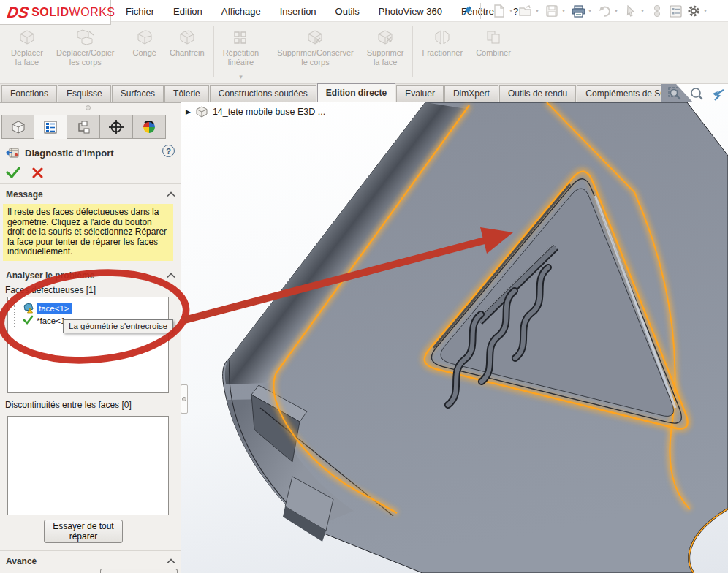 This screenshot has height=573, width=728. What do you see at coordinates (85, 94) in the screenshot?
I see `tab-esquisse: Esquisse` at bounding box center [85, 94].